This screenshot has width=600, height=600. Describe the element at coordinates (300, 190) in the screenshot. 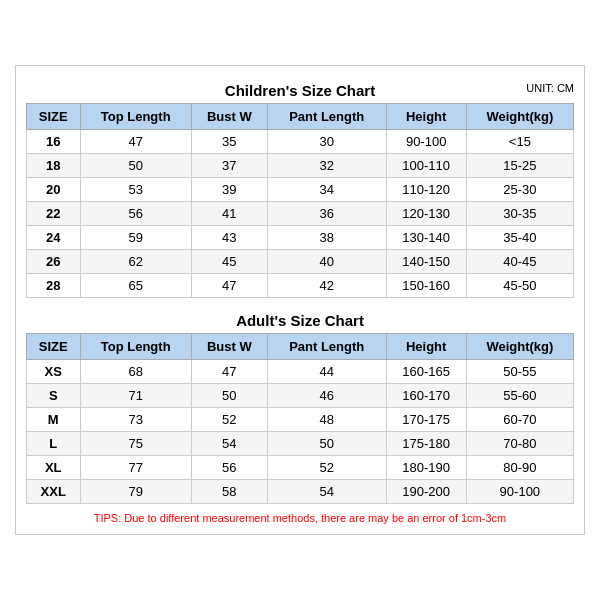

I see `table-row: 20533934110-12025-30` at that location.